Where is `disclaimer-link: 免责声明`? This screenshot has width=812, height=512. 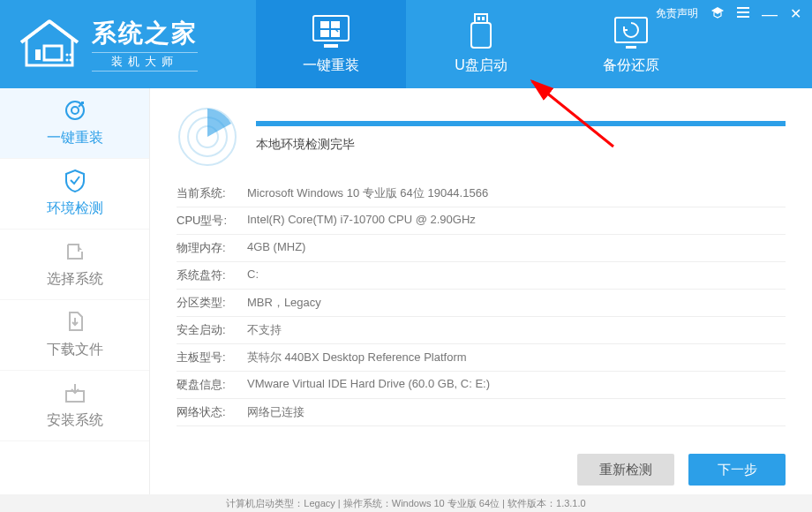
disclaimer-link: 免责声明 is located at coordinates (677, 14).